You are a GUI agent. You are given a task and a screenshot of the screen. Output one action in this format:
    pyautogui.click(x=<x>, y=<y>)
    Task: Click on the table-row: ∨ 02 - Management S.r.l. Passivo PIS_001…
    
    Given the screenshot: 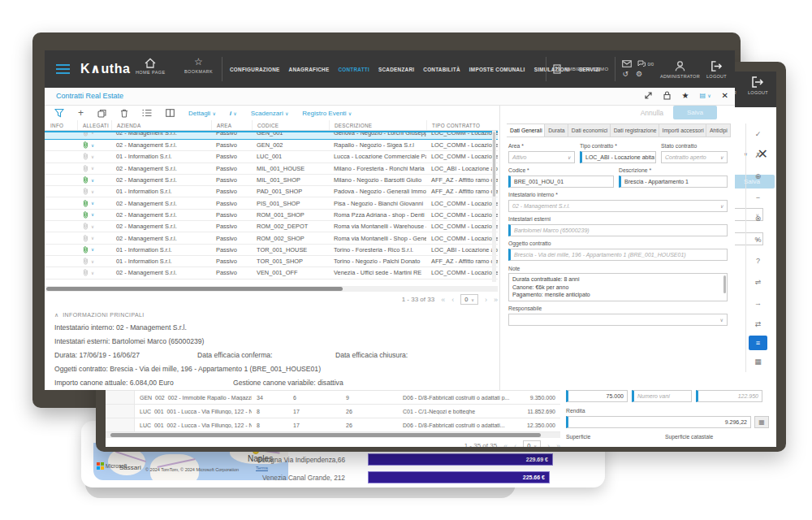 What is the action you would take?
    pyautogui.click(x=271, y=203)
    